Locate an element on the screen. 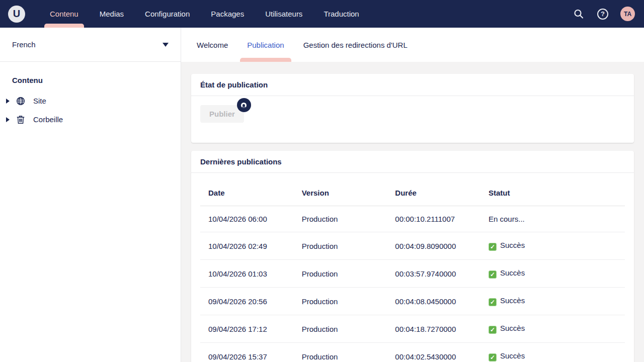  nav-item-utilisateurs: Utilisateurs is located at coordinates (284, 14).